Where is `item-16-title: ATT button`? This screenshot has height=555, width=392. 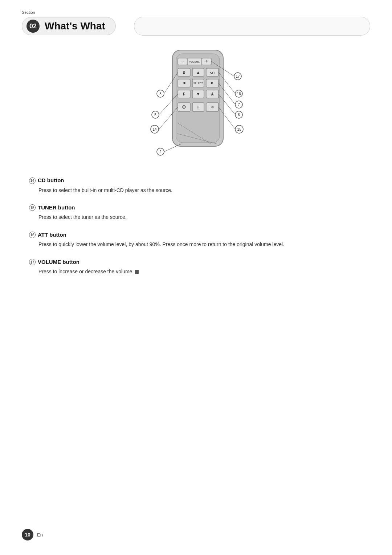 item-16-title: ATT button is located at coordinates (52, 234).